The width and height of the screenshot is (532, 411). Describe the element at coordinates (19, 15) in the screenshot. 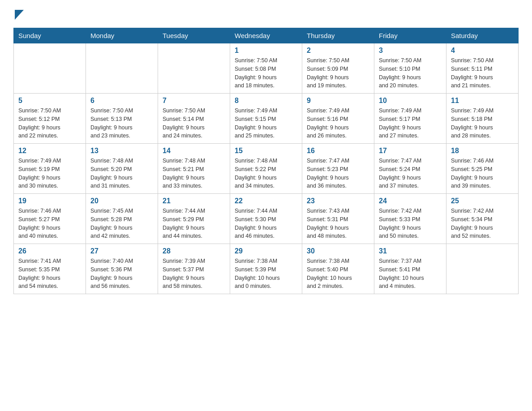

I see `logo-triangle-icon` at that location.